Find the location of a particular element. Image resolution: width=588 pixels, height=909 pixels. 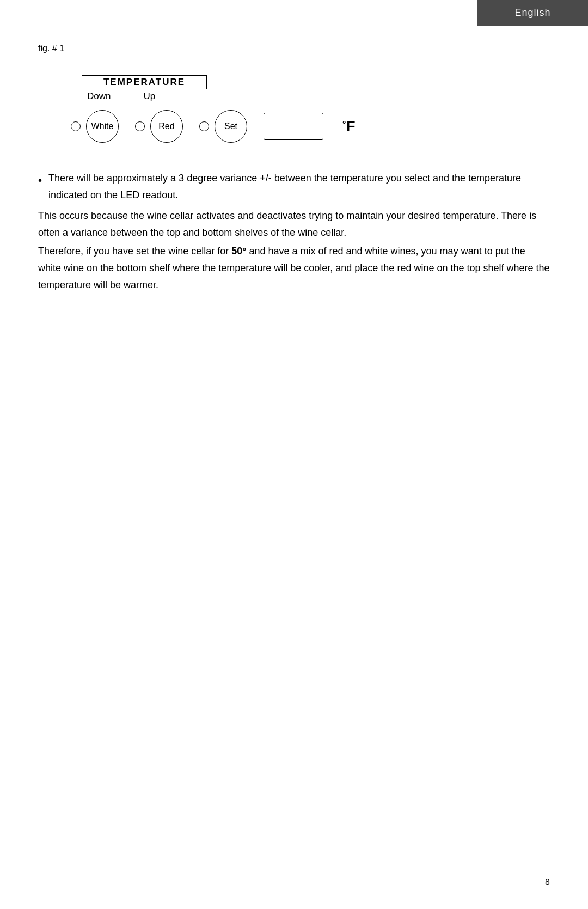

red-radio is located at coordinates (140, 126).